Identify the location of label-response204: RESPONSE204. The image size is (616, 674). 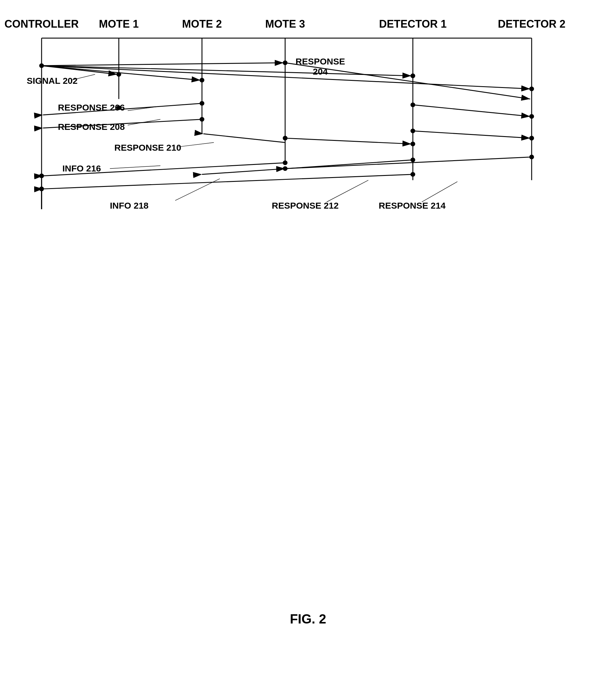
(320, 67).